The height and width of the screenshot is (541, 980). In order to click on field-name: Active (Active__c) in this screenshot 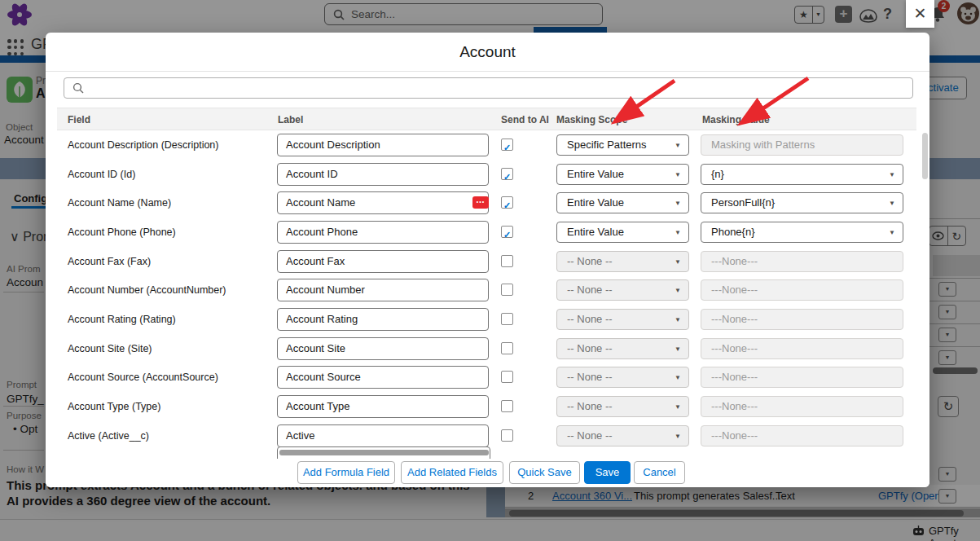, I will do `click(108, 436)`.